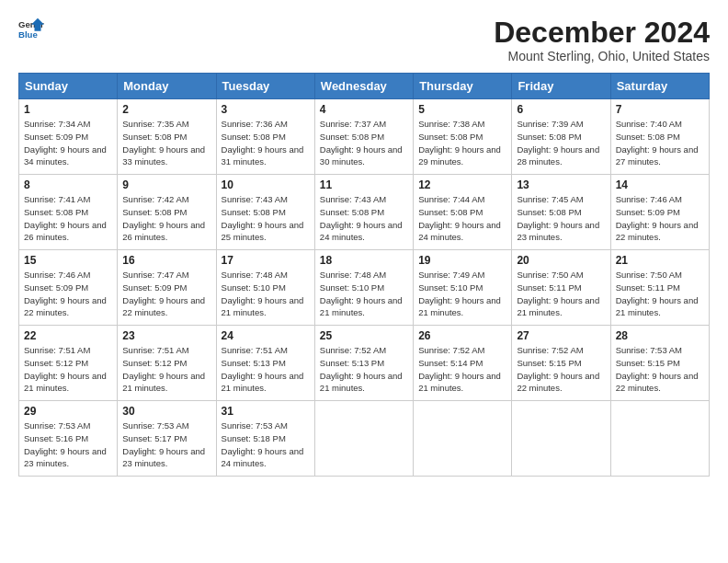 The width and height of the screenshot is (728, 563). What do you see at coordinates (364, 288) in the screenshot?
I see `week-row-2: 15Sunrise: 7:46 AMSunset: 5:09 PMDayligh…` at bounding box center [364, 288].